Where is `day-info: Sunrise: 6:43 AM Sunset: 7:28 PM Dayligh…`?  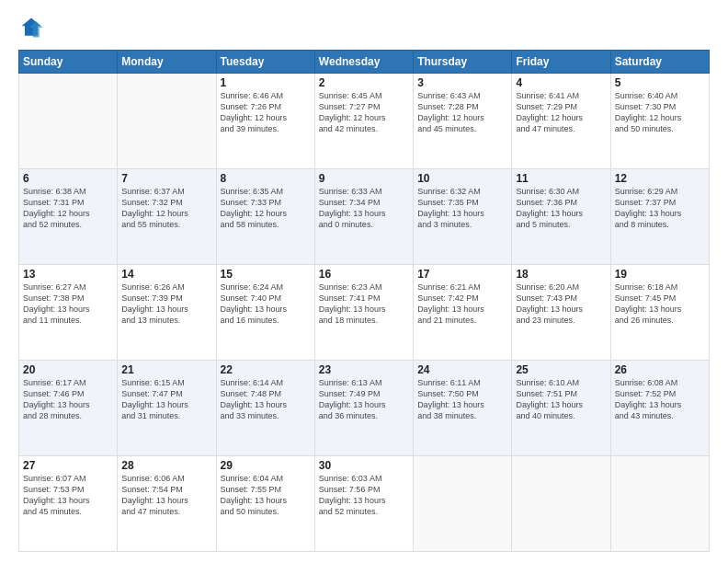
day-info: Sunrise: 6:43 AM Sunset: 7:28 PM Dayligh… is located at coordinates (462, 112).